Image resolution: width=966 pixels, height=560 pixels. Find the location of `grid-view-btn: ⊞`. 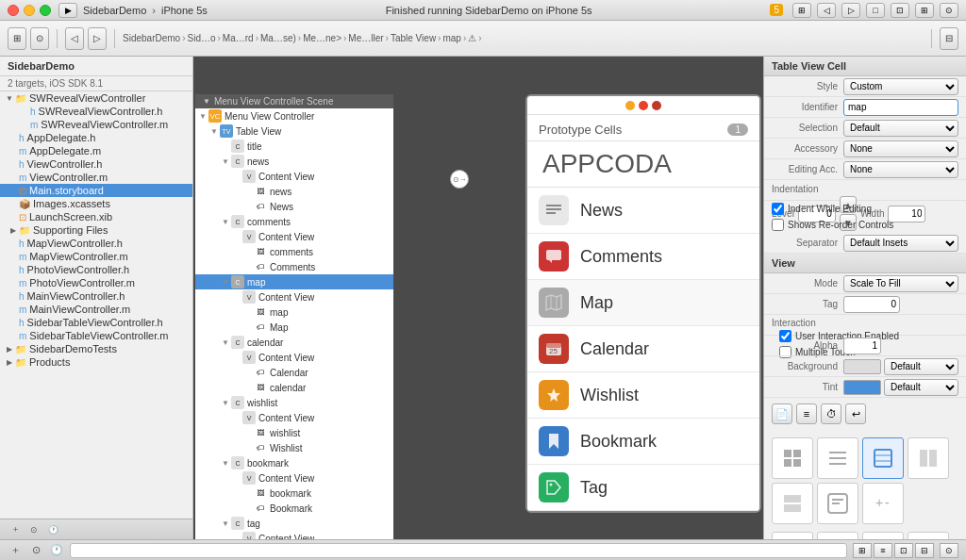

grid-view-btn: ⊞ is located at coordinates (862, 551).